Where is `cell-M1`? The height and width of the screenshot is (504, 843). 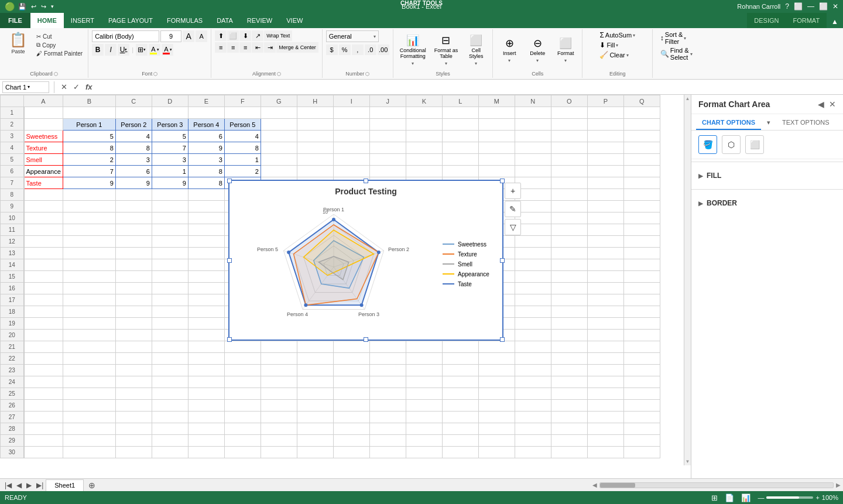 cell-M1 is located at coordinates (496, 113).